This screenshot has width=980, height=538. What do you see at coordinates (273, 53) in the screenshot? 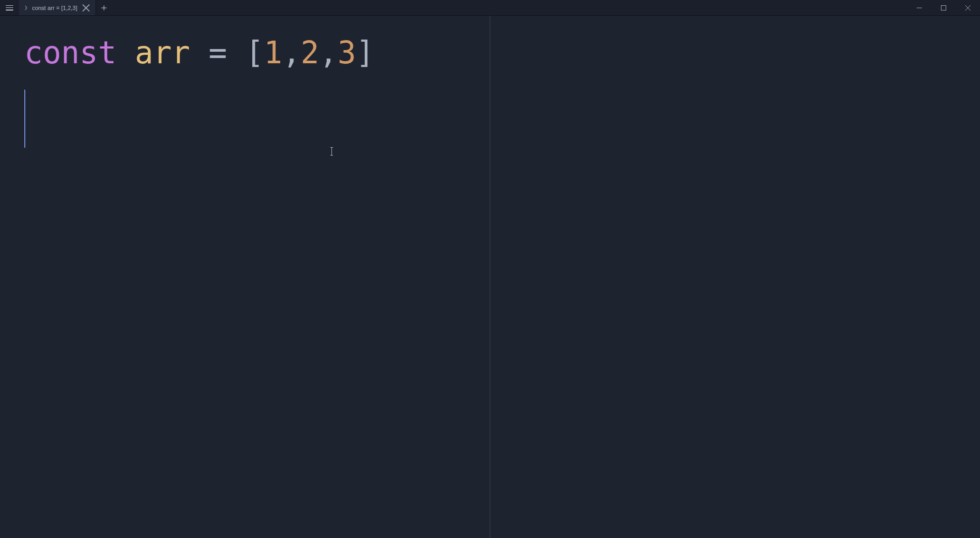
I see `token-number: 1` at bounding box center [273, 53].